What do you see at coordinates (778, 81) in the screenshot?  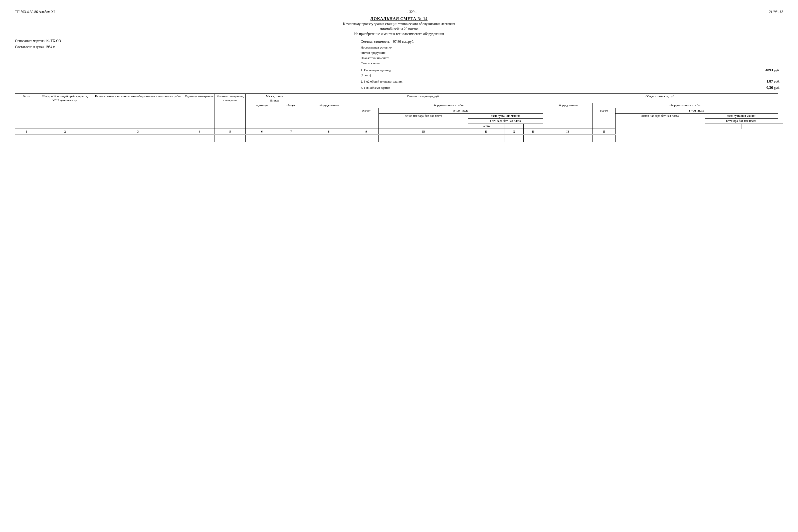 I see `cost-row2-unit: руб.` at bounding box center [778, 81].